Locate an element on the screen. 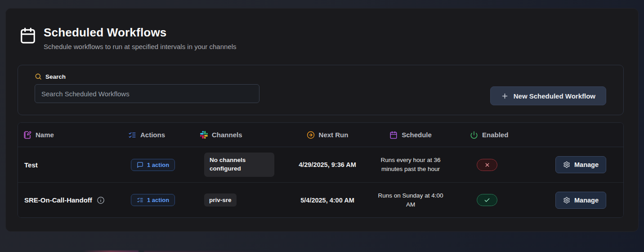 This screenshot has width=644, height=252. status-enabled-pill is located at coordinates (487, 200).